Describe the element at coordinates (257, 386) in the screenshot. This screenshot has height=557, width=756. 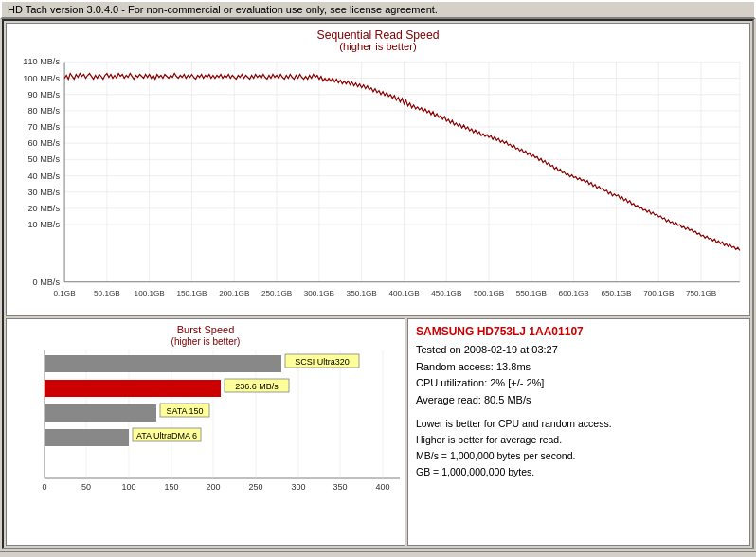
I see `svg-text: 236.6 MB/s` at that location.